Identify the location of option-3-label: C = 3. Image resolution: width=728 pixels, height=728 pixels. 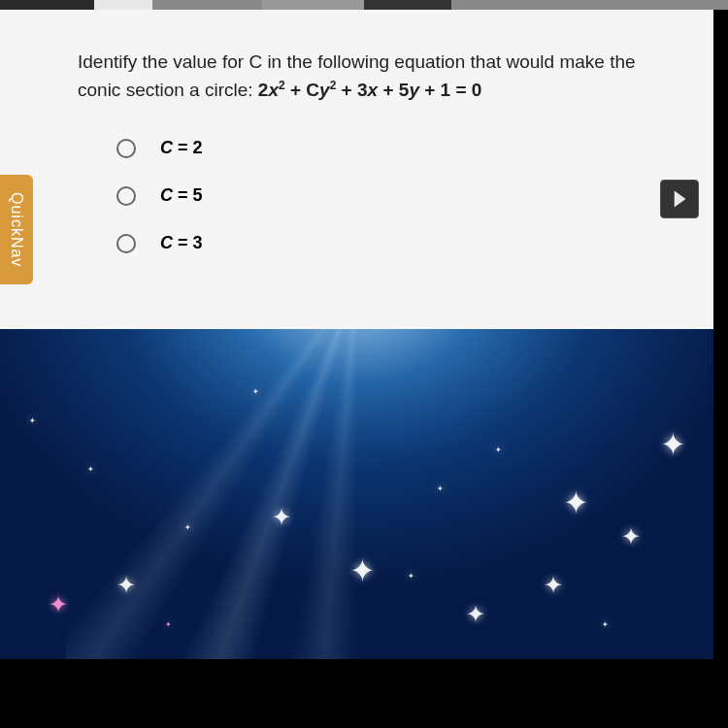
(182, 243).